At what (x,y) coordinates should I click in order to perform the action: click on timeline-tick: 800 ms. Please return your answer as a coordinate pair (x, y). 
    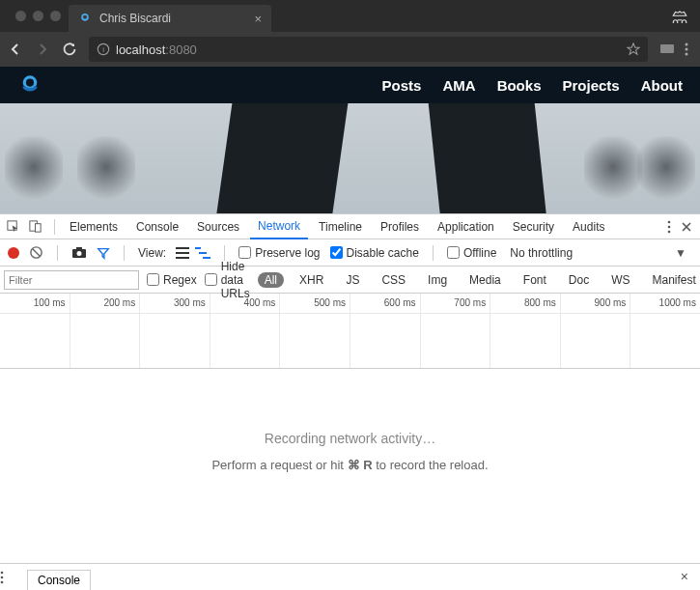
    Looking at the image, I should click on (541, 303).